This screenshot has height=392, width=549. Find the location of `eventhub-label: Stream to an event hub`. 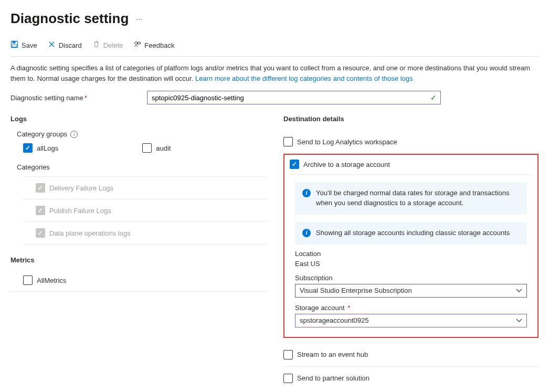

eventhub-label: Stream to an event hub is located at coordinates (333, 355).